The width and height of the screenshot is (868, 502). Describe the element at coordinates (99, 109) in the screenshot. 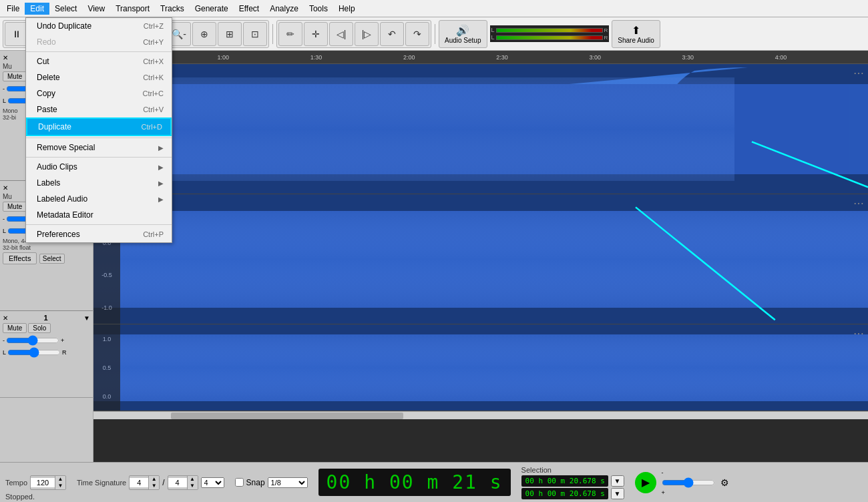

I see `menu-paste: Paste Ctrl+V` at that location.